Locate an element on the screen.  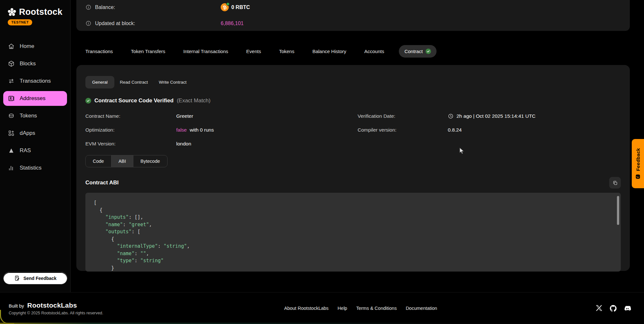
tab-accounts: Accounts is located at coordinates (374, 51).